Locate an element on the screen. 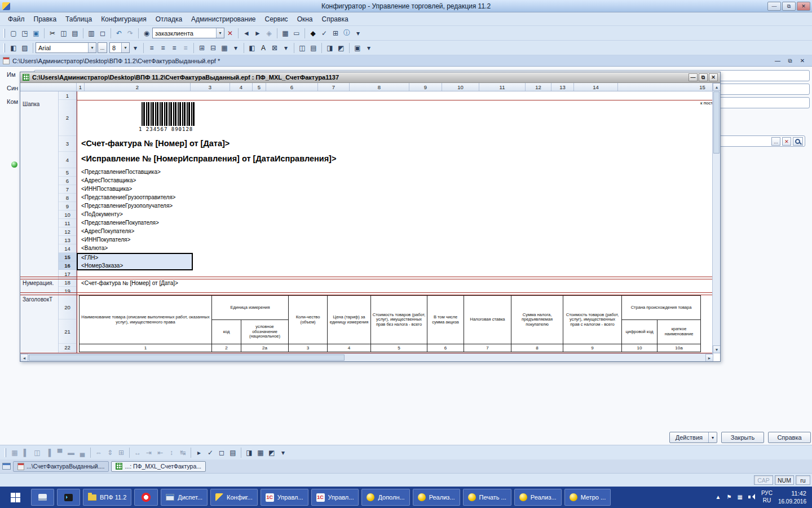 The image size is (812, 508). th-num: 8 is located at coordinates (537, 348).